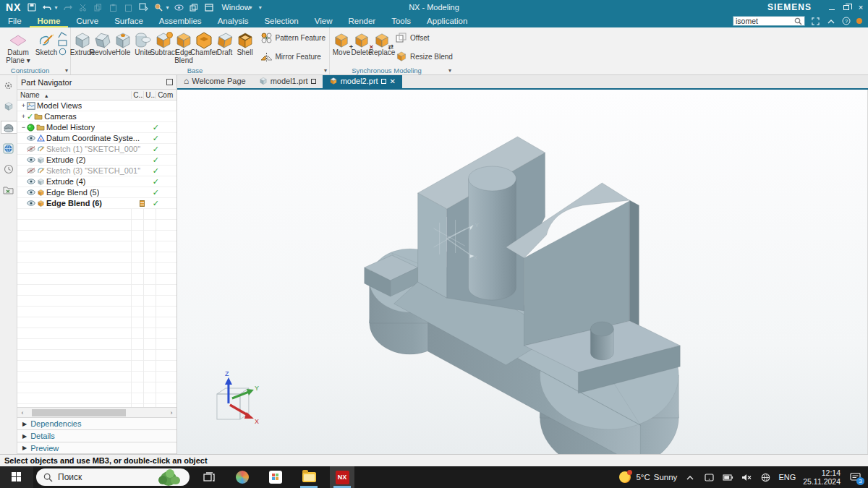 The height and width of the screenshot is (488, 868). Describe the element at coordinates (67, 71) in the screenshot. I see `construction-group-dropdown-icon: ▾` at that location.